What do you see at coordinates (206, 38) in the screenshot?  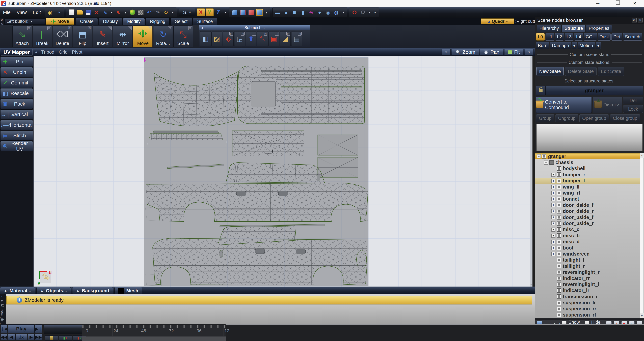 I see `submesh-solid-icon: ◧` at bounding box center [206, 38].